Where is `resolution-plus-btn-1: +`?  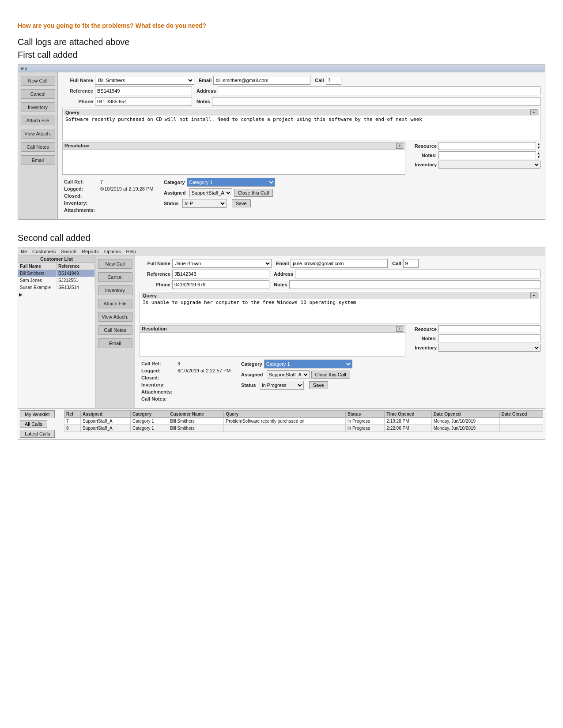
resolution-plus-btn-1: + is located at coordinates (400, 146).